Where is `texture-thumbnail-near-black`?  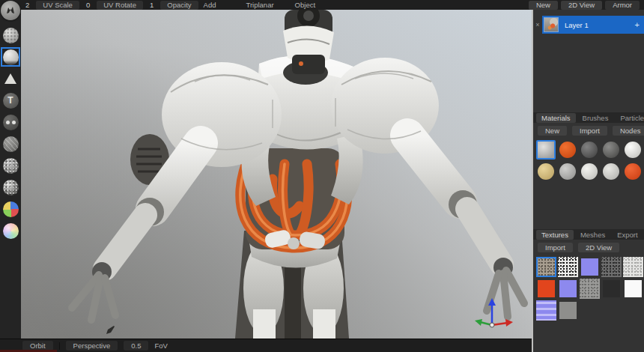
texture-thumbnail-near-black is located at coordinates (611, 289).